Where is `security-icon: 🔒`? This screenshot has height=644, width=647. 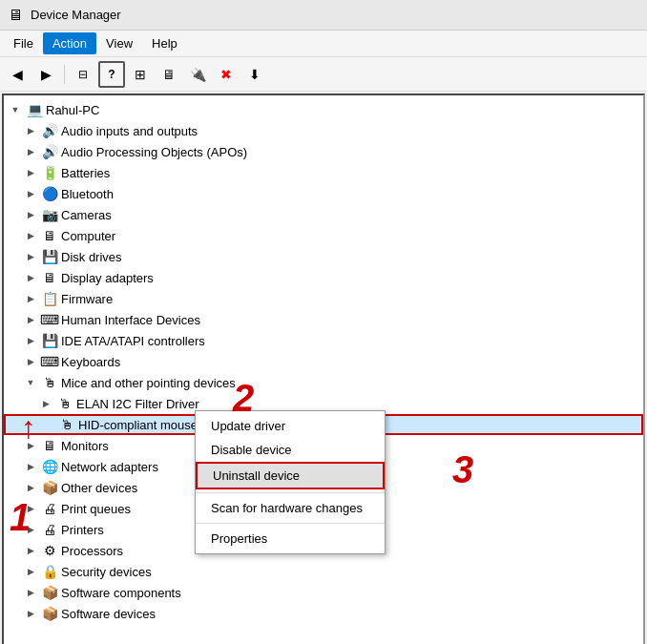
security-icon: 🔒 is located at coordinates (50, 571).